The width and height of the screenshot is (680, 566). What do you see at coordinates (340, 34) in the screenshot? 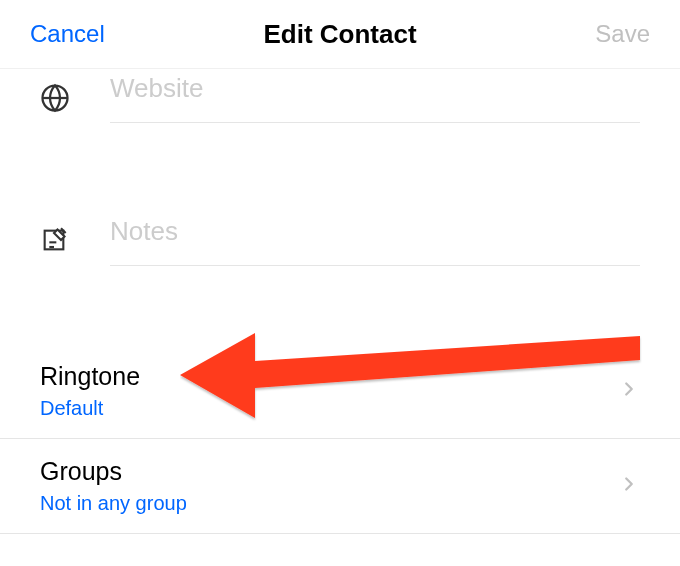
I see `page-title: Edit Contact` at bounding box center [340, 34].